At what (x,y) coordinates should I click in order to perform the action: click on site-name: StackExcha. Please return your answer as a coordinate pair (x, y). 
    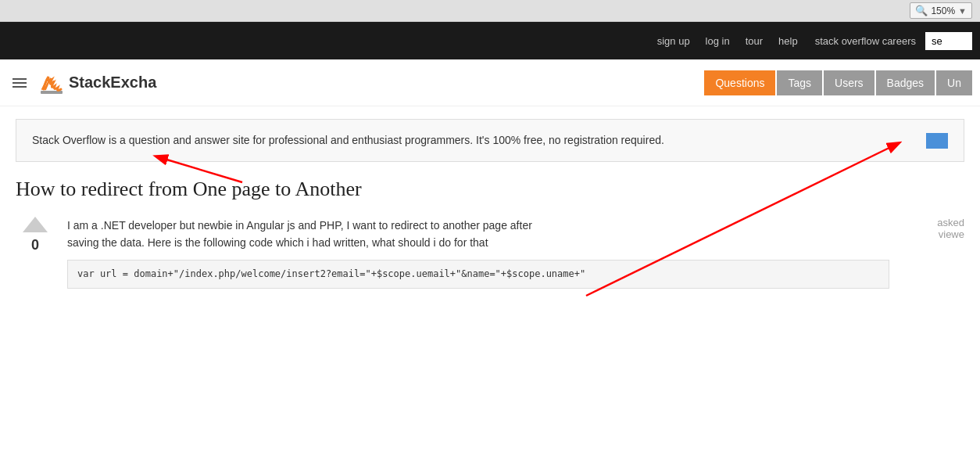
    Looking at the image, I should click on (113, 83).